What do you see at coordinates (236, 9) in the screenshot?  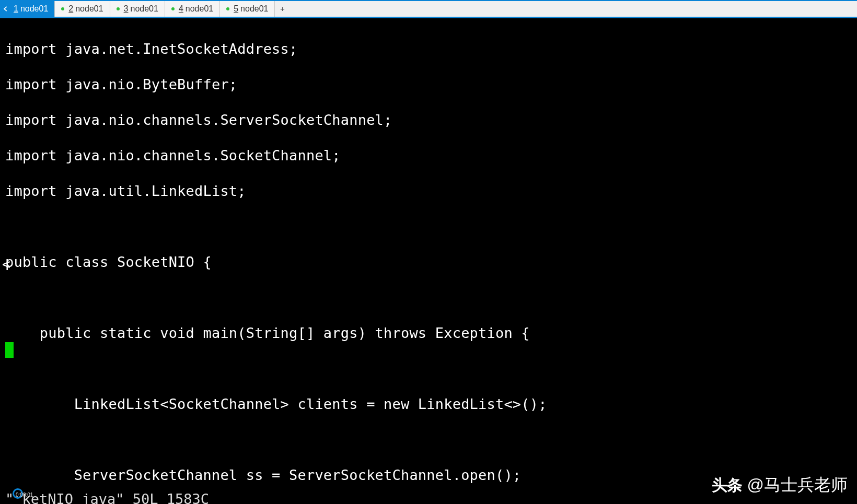 I see `tab-number: 5` at bounding box center [236, 9].